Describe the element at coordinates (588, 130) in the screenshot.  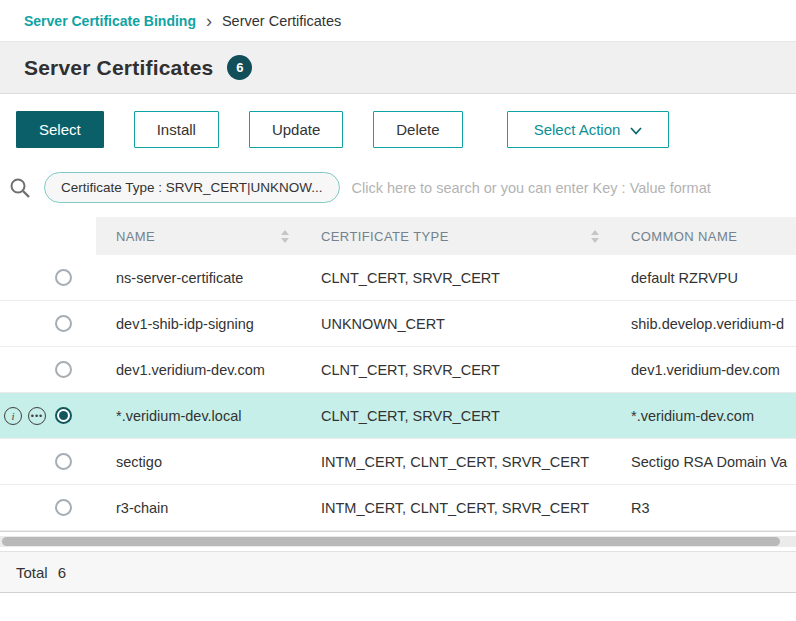
I see `select-action-dropdown: Select Action` at that location.